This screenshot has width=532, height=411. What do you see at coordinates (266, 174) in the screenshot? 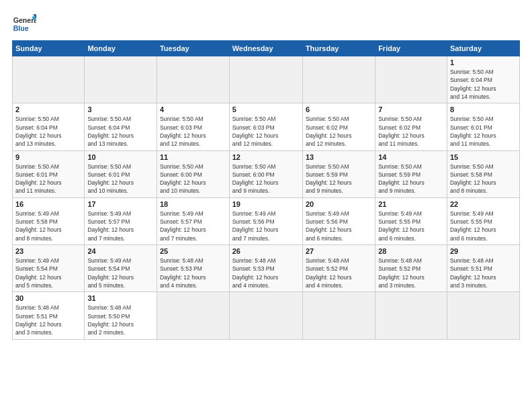
I see `calendar-week-3: 9Sunrise: 5:50 AM Sunset: 6:01 PM Daylig…` at bounding box center [266, 174].